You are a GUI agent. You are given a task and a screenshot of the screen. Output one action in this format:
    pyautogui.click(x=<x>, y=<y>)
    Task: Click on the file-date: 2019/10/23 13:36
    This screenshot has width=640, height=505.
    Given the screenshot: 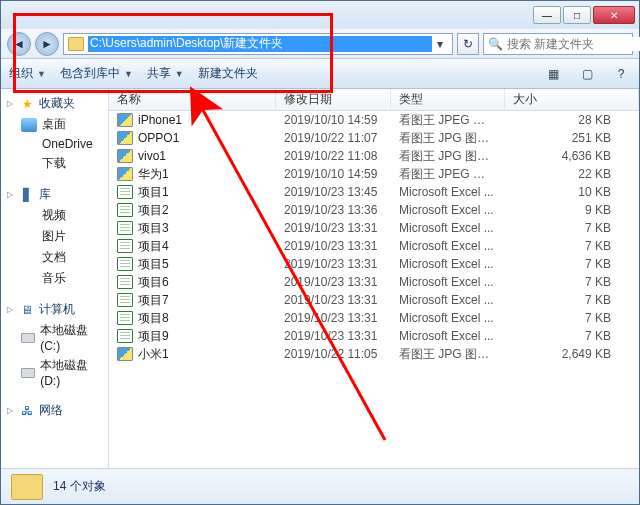 What is the action you would take?
    pyautogui.click(x=334, y=210)
    